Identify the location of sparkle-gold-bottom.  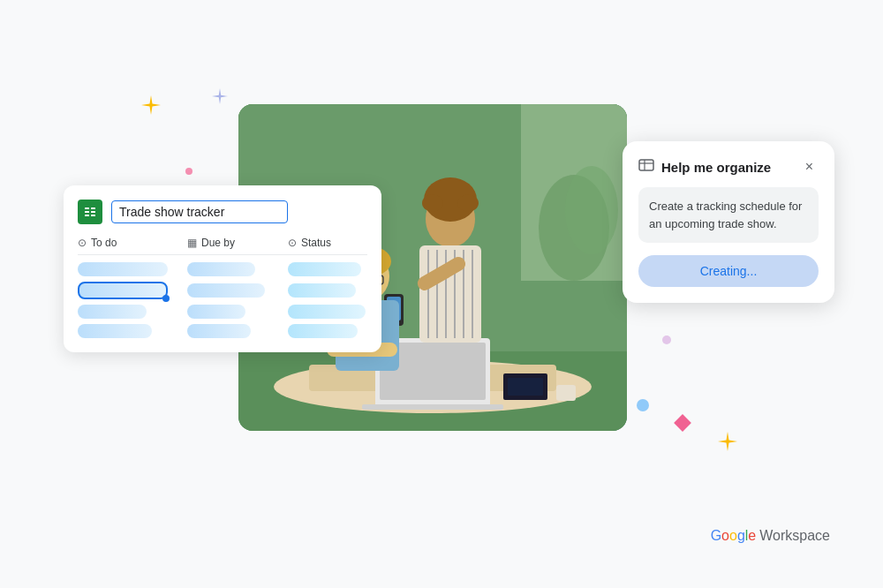
(728, 443).